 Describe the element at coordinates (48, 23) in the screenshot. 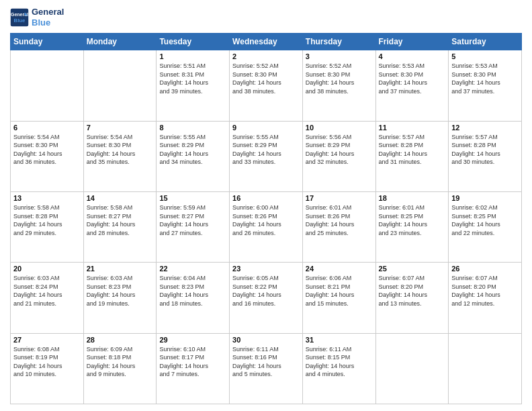

I see `logo-text-blue: Blue` at that location.